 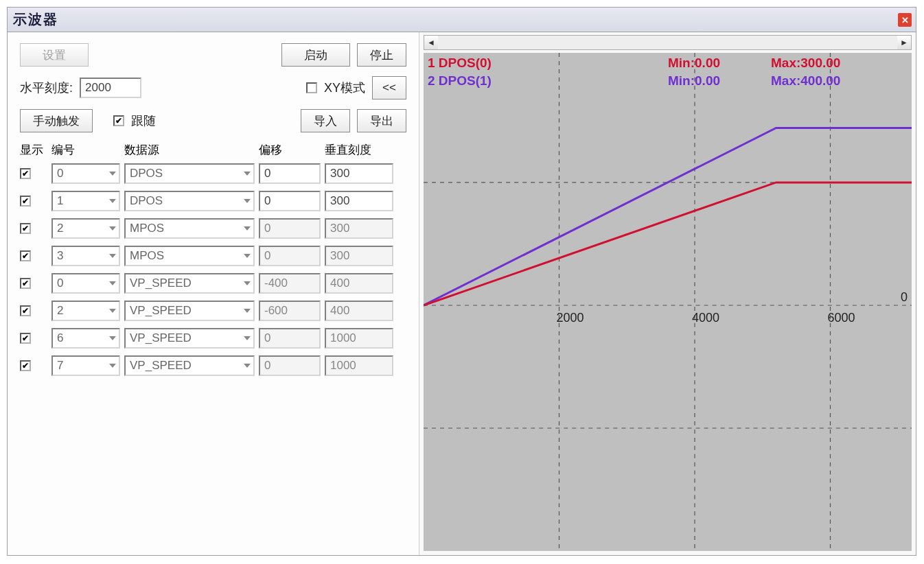 What do you see at coordinates (316, 55) in the screenshot?
I see `start-button: 启动` at bounding box center [316, 55].